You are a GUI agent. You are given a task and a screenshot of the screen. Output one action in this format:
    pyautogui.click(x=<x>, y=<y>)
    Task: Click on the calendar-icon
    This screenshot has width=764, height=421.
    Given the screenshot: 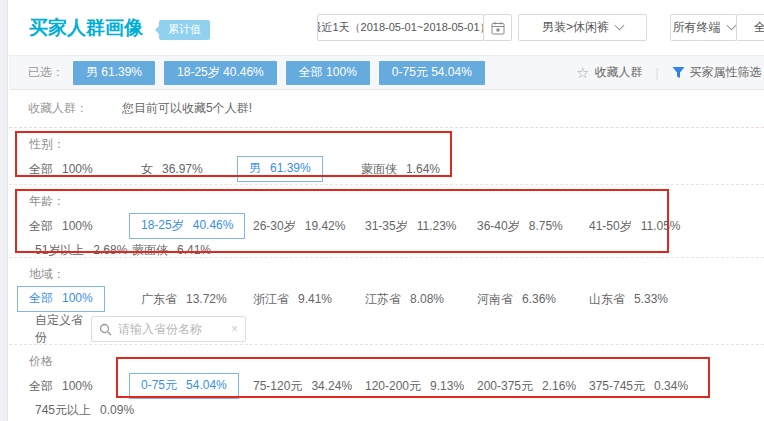 What is the action you would take?
    pyautogui.click(x=498, y=28)
    